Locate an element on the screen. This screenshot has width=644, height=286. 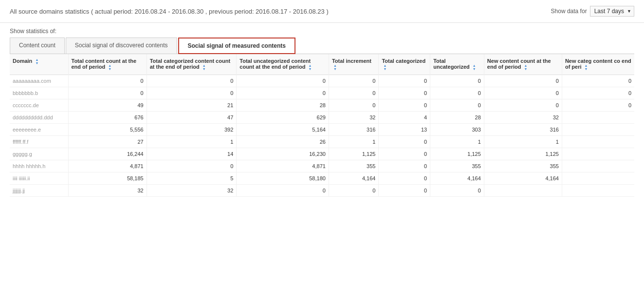
show-data-for-control: Show data for Last 7 days is located at coordinates (593, 11).